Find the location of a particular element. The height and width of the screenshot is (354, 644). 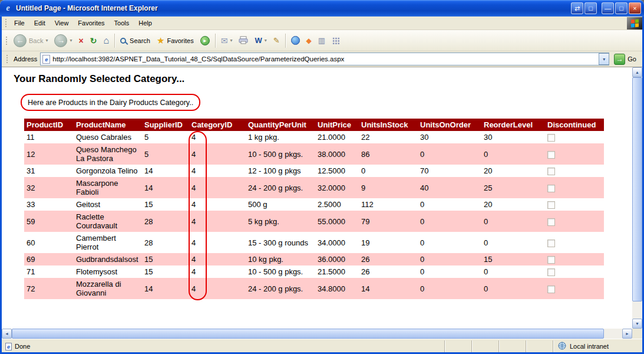

home-icon: ⌂ is located at coordinates (106, 41).